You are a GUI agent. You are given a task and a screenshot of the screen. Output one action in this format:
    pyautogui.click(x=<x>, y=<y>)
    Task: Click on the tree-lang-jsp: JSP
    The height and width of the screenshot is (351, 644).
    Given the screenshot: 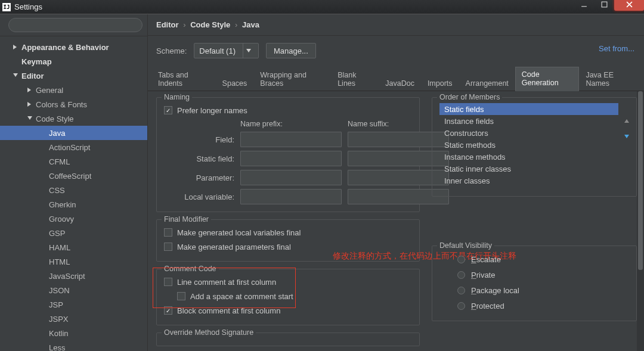 What is the action you would take?
    pyautogui.click(x=74, y=305)
    